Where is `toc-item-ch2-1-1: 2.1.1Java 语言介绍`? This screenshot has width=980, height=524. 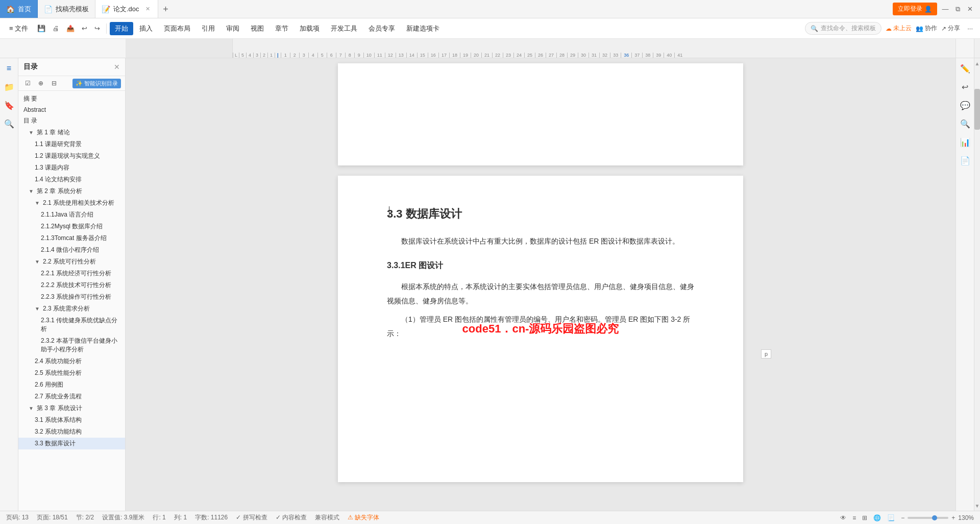
toc-item-ch2-1-1: 2.1.1Java 语言介绍 is located at coordinates (71, 215).